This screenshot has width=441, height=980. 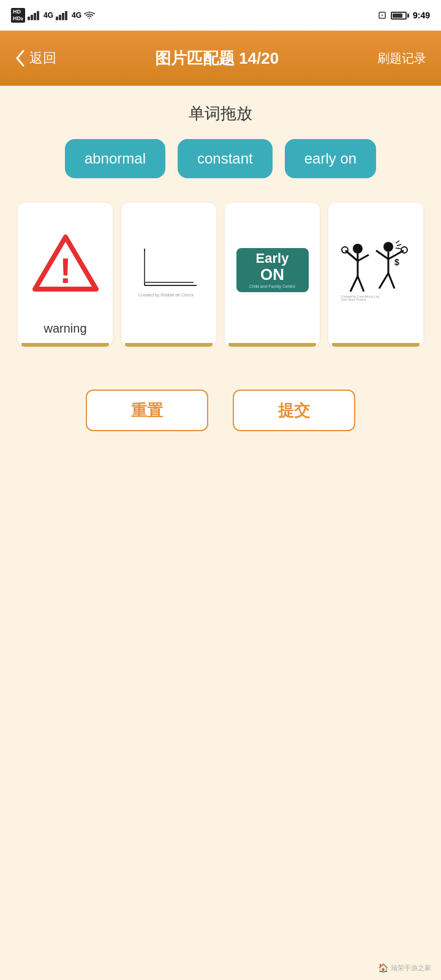 What do you see at coordinates (43, 58) in the screenshot?
I see `back-label: 返回` at bounding box center [43, 58].